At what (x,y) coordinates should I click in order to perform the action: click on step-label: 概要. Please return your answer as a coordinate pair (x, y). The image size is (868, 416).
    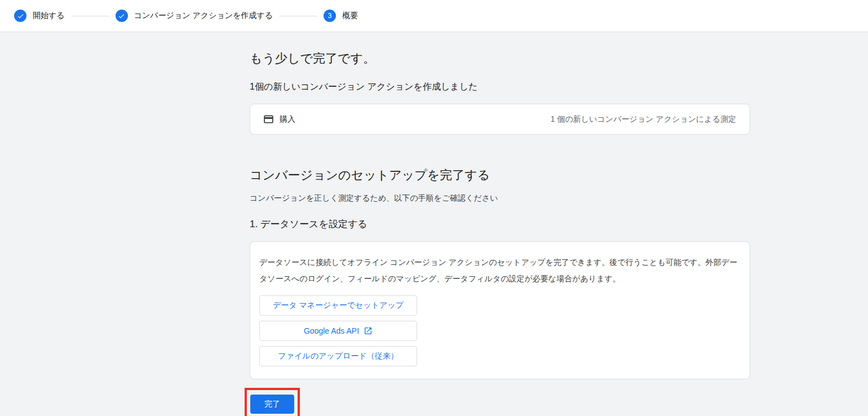
    Looking at the image, I should click on (350, 16).